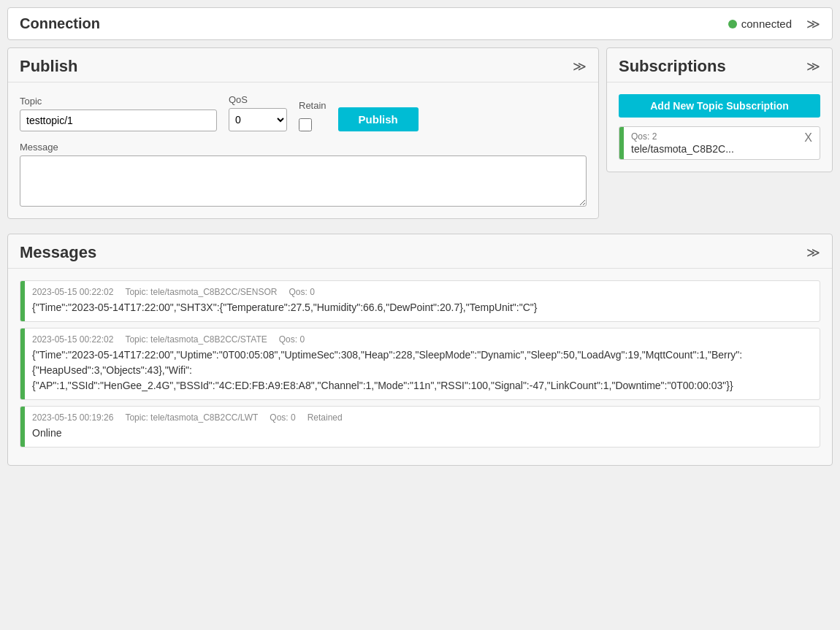 The width and height of the screenshot is (840, 630). I want to click on publish-button: Publish, so click(378, 120).